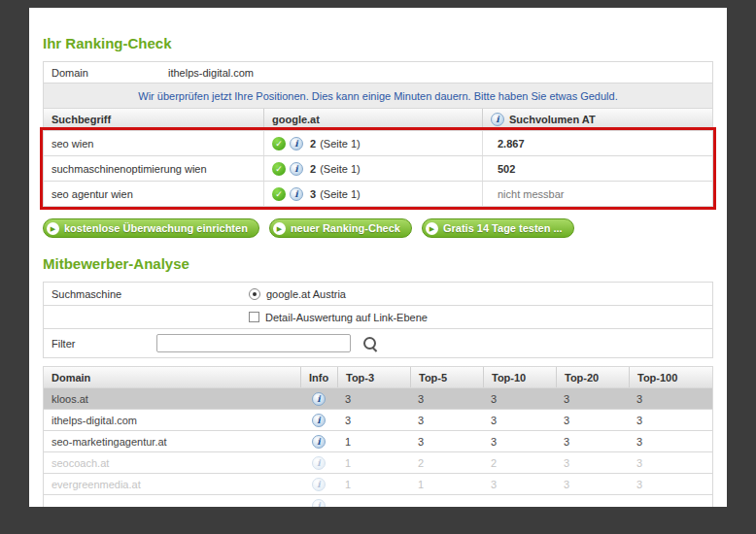 This screenshot has width=756, height=534. What do you see at coordinates (519, 463) in the screenshot?
I see `top10-value: 2` at bounding box center [519, 463].